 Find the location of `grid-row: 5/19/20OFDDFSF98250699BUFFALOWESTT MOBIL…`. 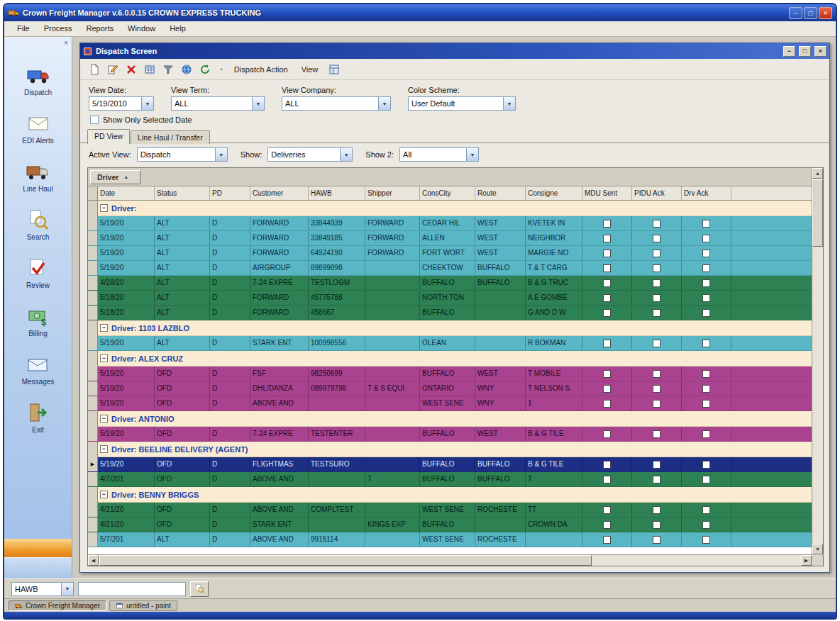

grid-row: 5/19/20OFDDFSF98250699BUFFALOWESTT MOBIL… is located at coordinates (450, 374).